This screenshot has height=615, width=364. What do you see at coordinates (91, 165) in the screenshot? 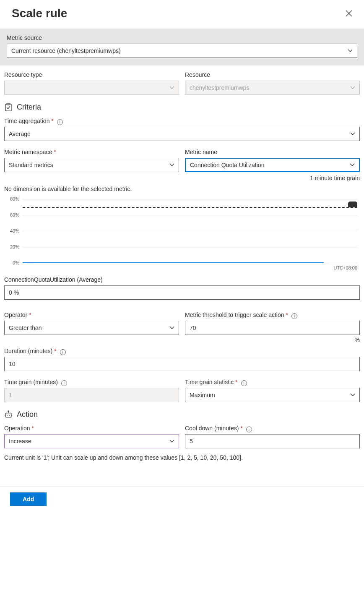
I see `metric-namespace-select: Standard metrics` at bounding box center [91, 165].